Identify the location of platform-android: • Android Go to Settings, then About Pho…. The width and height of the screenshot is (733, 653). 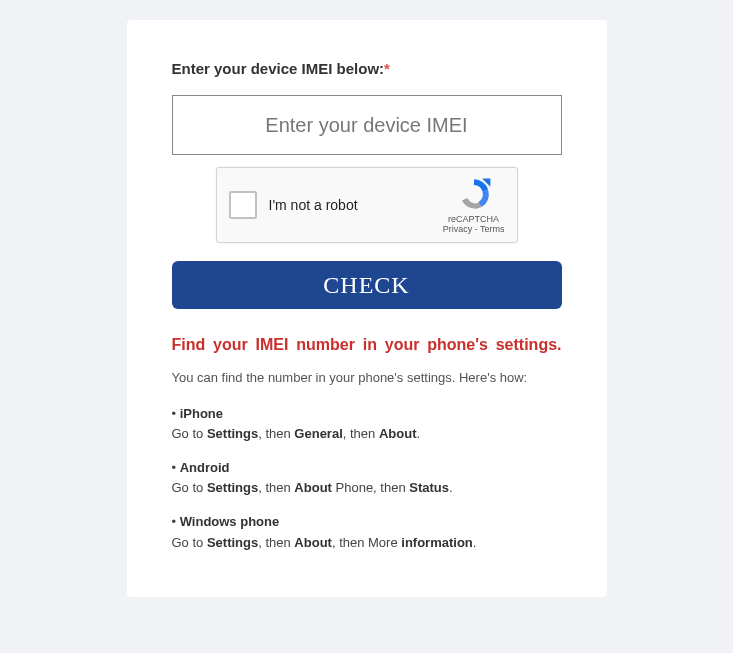
(367, 478).